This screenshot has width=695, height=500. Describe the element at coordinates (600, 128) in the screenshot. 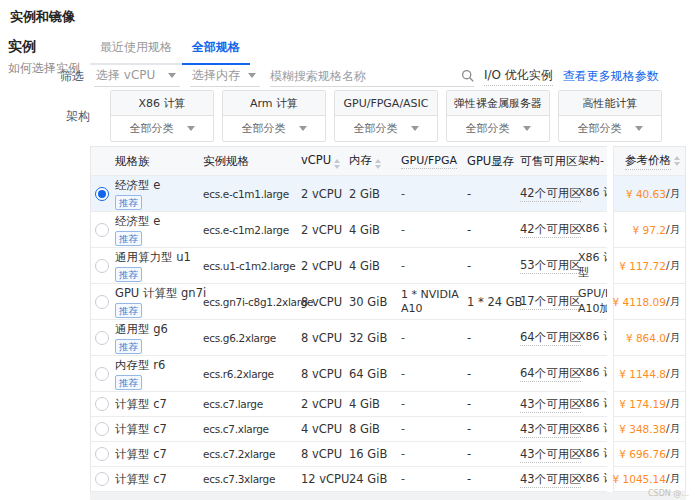

I see `subcategory-select-value: 全部分类` at that location.